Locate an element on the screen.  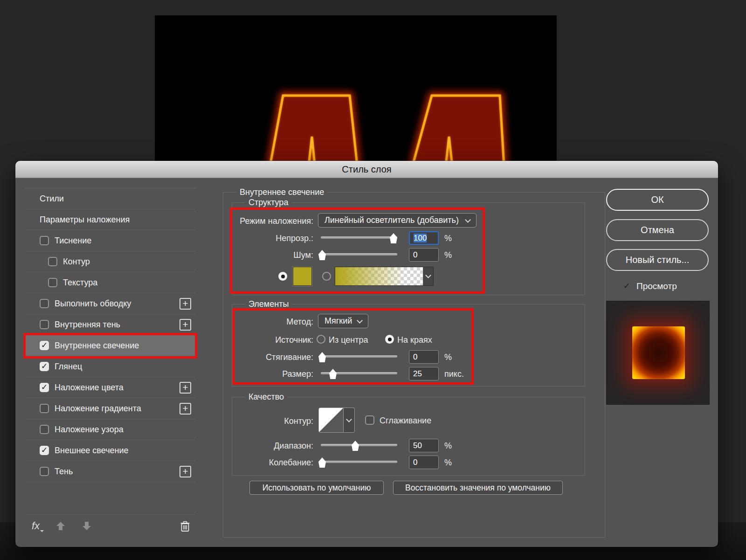
styles-list: СтилиПараметры наложенияТиснениеКонтурТе… is located at coordinates (111, 335).